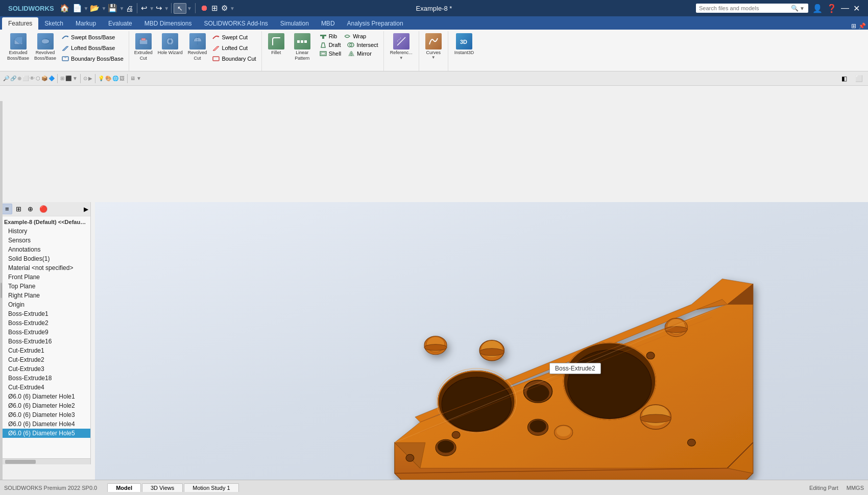 This screenshot has width=868, height=495. I want to click on extruded-cut-button: ExtrudedCut, so click(143, 47).